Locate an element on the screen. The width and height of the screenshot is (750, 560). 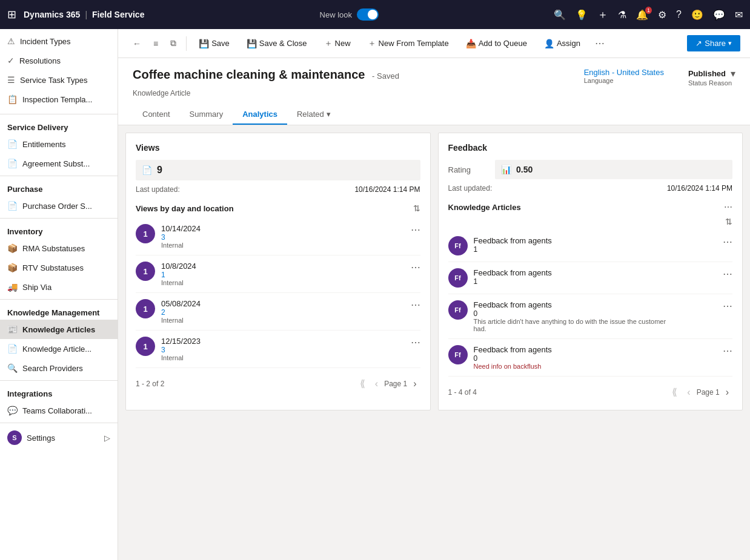
new-template-icon: ＋ is located at coordinates (372, 44).